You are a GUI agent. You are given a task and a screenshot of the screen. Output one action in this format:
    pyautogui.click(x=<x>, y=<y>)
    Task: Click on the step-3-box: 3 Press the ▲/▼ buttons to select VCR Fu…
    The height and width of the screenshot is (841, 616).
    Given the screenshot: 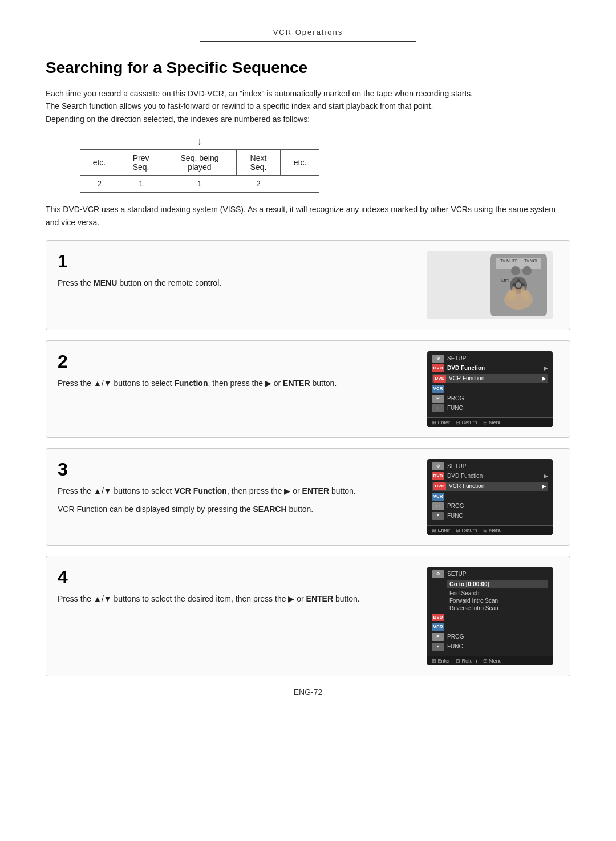 What is the action you would take?
    pyautogui.click(x=308, y=497)
    